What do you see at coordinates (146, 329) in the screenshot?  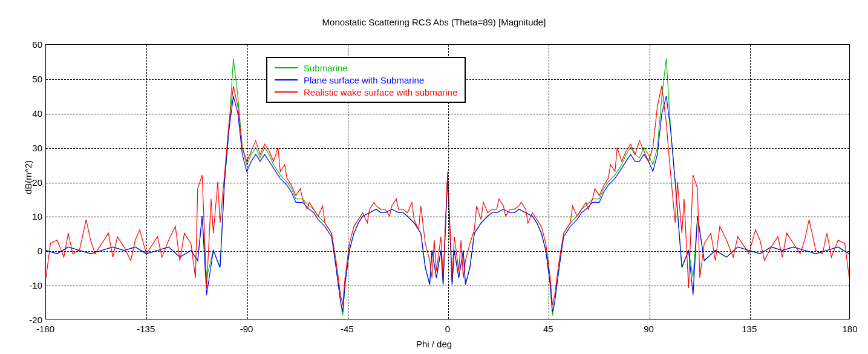 I see `x-tick: -135` at bounding box center [146, 329].